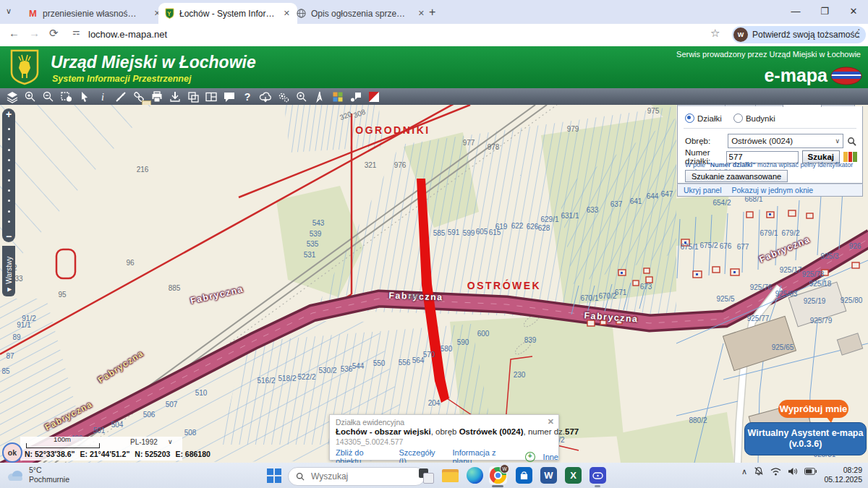 Image resolution: width=868 pixels, height=488 pixels. Describe the element at coordinates (101, 448) in the screenshot. I see `map-statusbar: 100m PL-1992 ∨ N: 52°33'38.6"E: 21°44'51…` at that location.